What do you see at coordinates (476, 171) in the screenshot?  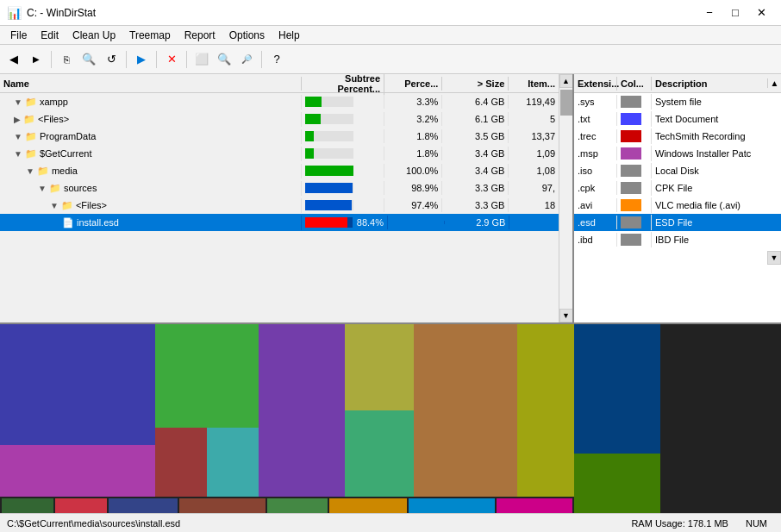 I see `tree-cell-size: 3.4 GB` at bounding box center [476, 171].